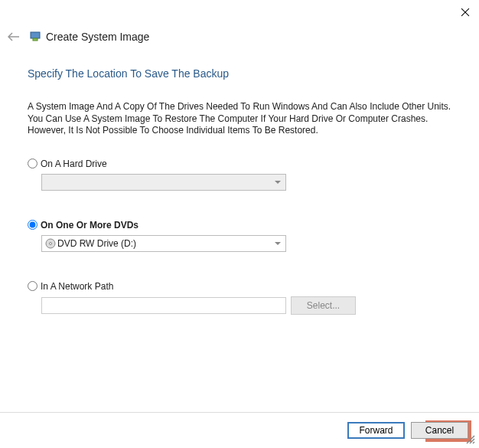 The image size is (479, 448). Describe the element at coordinates (77, 286) in the screenshot. I see `radio-label-network: In A Network Path` at that location.